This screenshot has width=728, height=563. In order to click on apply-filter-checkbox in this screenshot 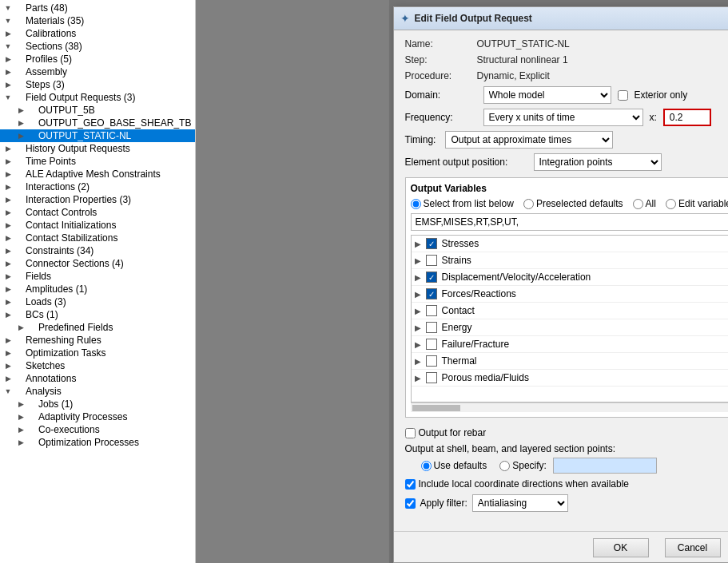, I will do `click(411, 503)`.